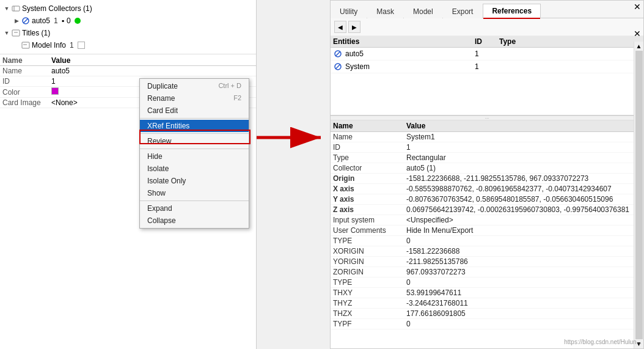 The image size is (644, 349). What do you see at coordinates (194, 169) in the screenshot?
I see `menu-item-isolate: Isolate` at bounding box center [194, 169].